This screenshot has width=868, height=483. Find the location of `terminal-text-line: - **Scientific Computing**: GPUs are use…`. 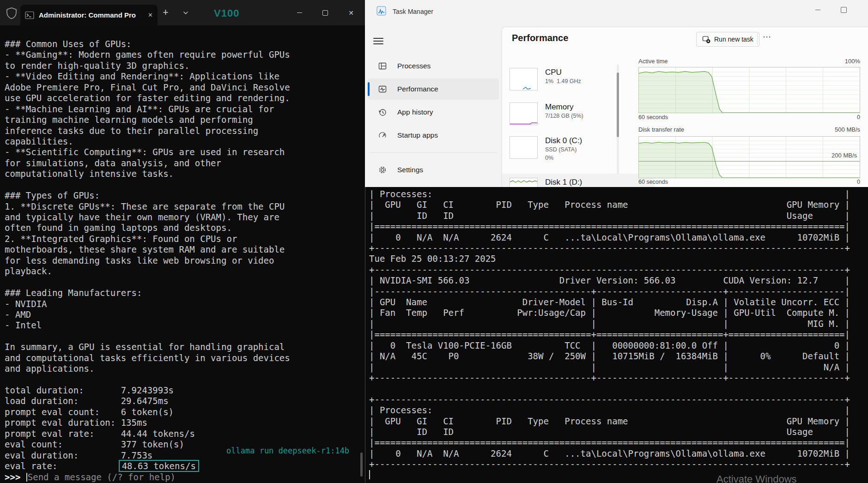

terminal-text-line: - **Scientific Computing**: GPUs are use… is located at coordinates (147, 152).